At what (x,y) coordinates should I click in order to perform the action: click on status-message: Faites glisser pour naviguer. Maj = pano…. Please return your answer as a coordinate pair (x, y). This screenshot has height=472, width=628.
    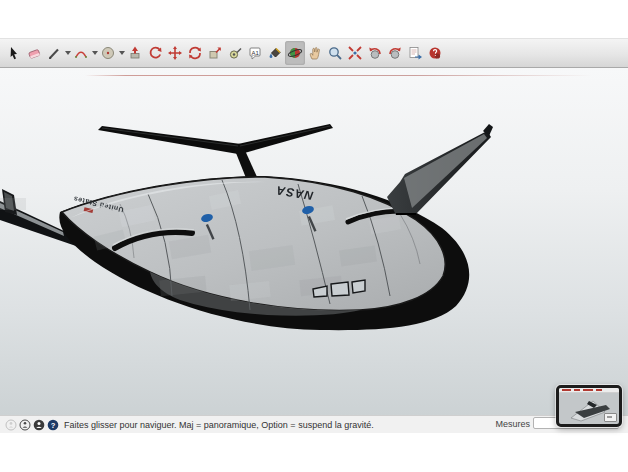
    Looking at the image, I should click on (219, 425).